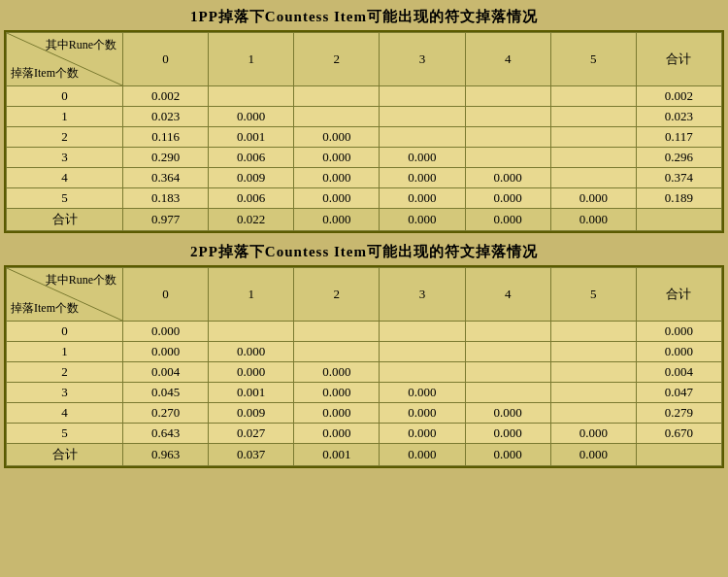 This screenshot has height=577, width=728. What do you see at coordinates (166, 157) in the screenshot?
I see `cell-3-0: 0.290` at bounding box center [166, 157].